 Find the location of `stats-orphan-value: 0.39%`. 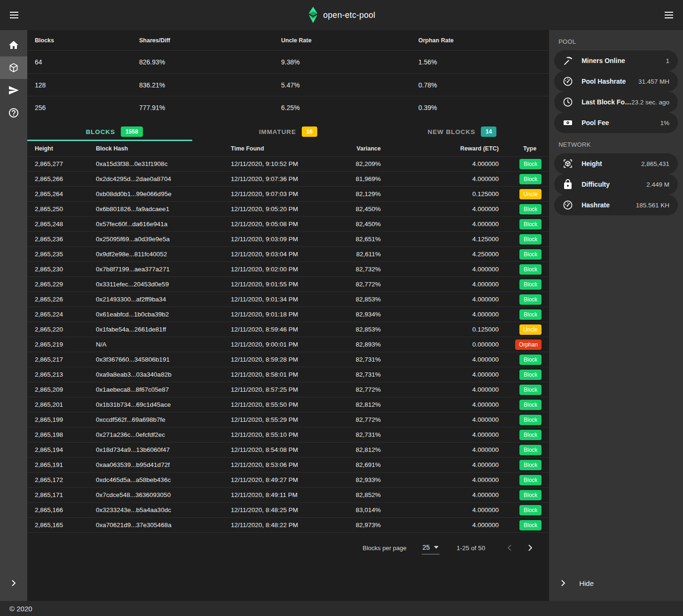

stats-orphan-value: 0.39% is located at coordinates (480, 108).